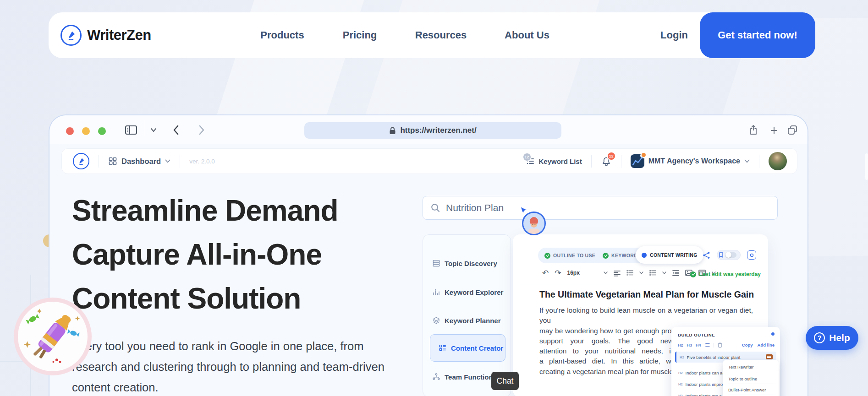 This screenshot has height=396, width=868. What do you see at coordinates (554, 161) in the screenshot?
I see `keyword-list-button: 12 Keyword List` at bounding box center [554, 161].